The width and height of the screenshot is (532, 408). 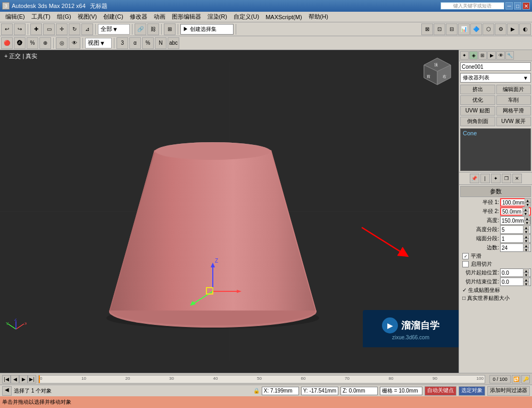 What do you see at coordinates (64, 17) in the screenshot?
I see `menu-group: 组(G)` at bounding box center [64, 17].